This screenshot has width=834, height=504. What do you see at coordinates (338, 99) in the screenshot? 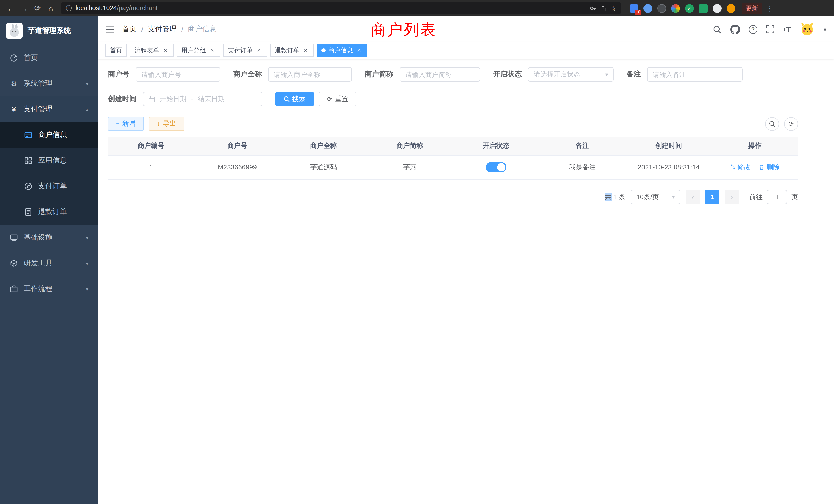
I see `reset-button: ⟳ 重置` at bounding box center [338, 99].